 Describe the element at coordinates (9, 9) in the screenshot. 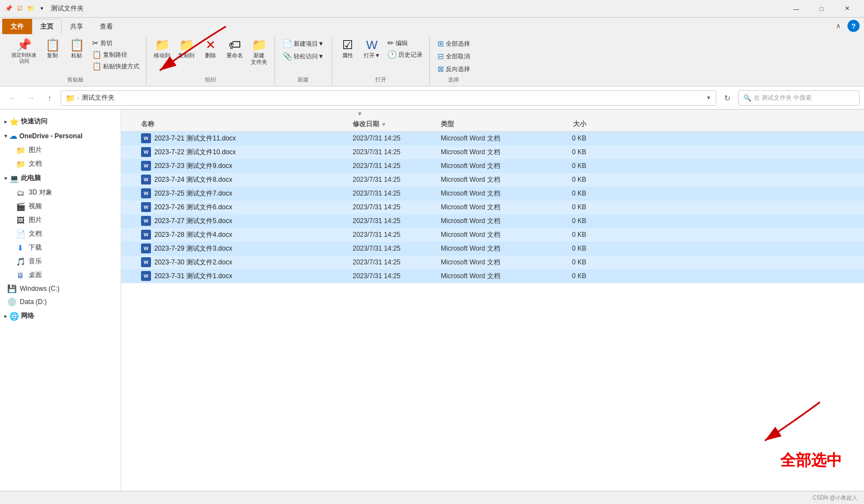

I see `title-pin-icon: 📌` at that location.